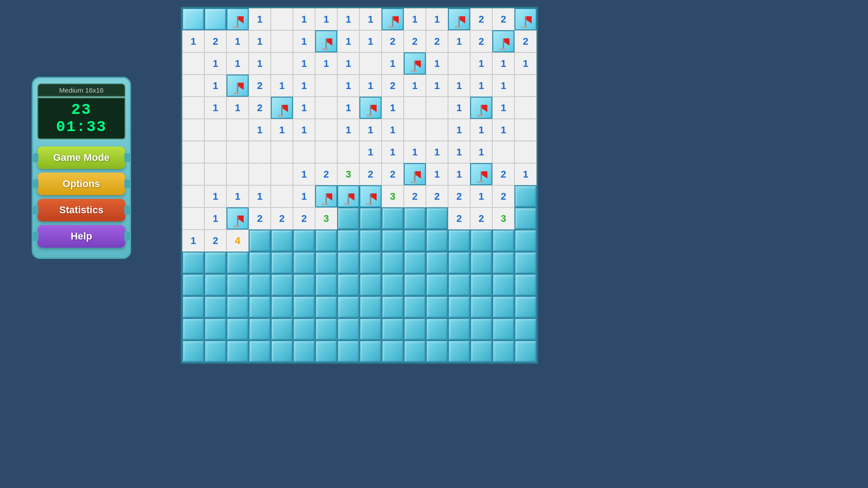 The width and height of the screenshot is (868, 488). I want to click on statistics-button: Statistics, so click(81, 210).